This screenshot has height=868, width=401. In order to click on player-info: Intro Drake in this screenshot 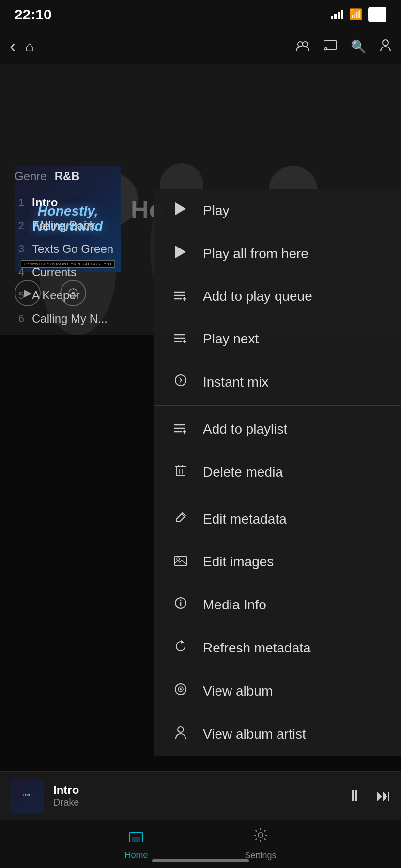, I will do `click(200, 795)`.